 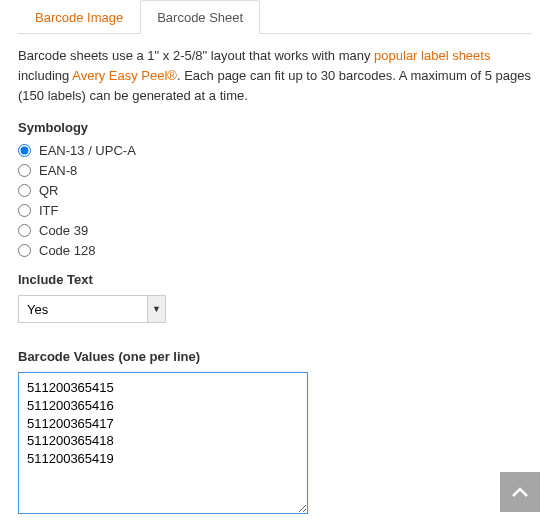 What do you see at coordinates (275, 150) in the screenshot?
I see `symbology-option-ean13: EAN-13 / UPC-A` at bounding box center [275, 150].